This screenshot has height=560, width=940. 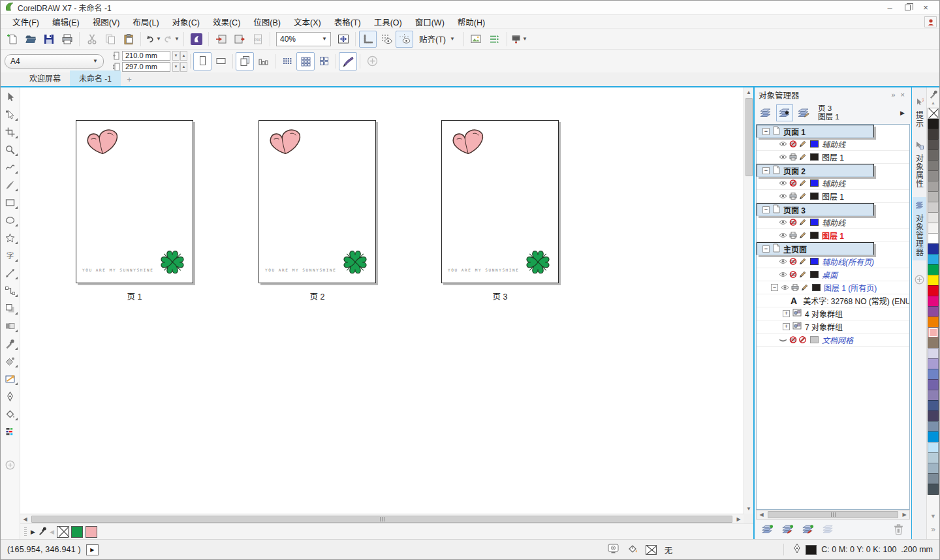 I want to click on page-size-combo: A4▼, so click(x=54, y=61).